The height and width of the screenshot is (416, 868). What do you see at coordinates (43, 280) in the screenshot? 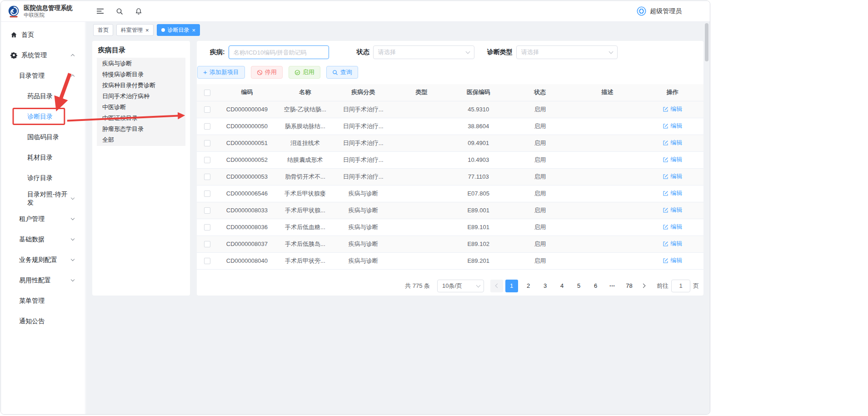
I see `sidebar-item-usability-config: 易用性配置` at bounding box center [43, 280].